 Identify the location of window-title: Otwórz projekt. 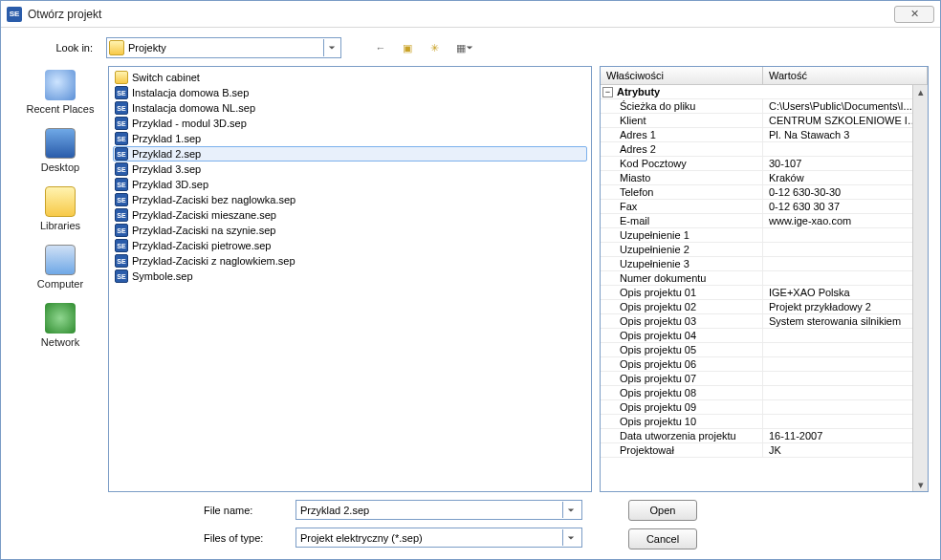
(65, 14).